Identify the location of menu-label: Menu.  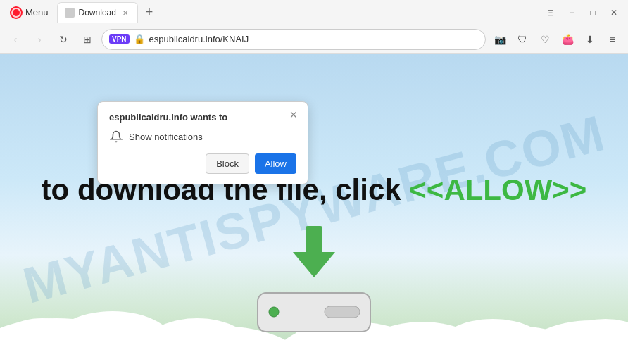
(37, 13).